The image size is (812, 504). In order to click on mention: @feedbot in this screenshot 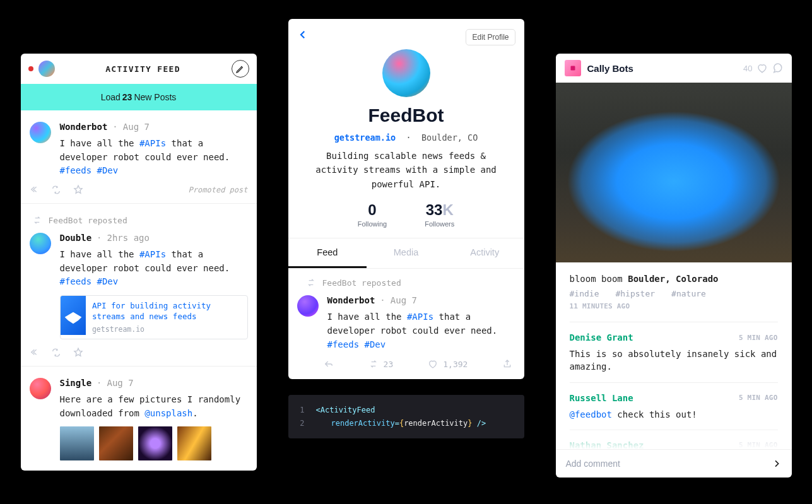, I will do `click(591, 414)`.